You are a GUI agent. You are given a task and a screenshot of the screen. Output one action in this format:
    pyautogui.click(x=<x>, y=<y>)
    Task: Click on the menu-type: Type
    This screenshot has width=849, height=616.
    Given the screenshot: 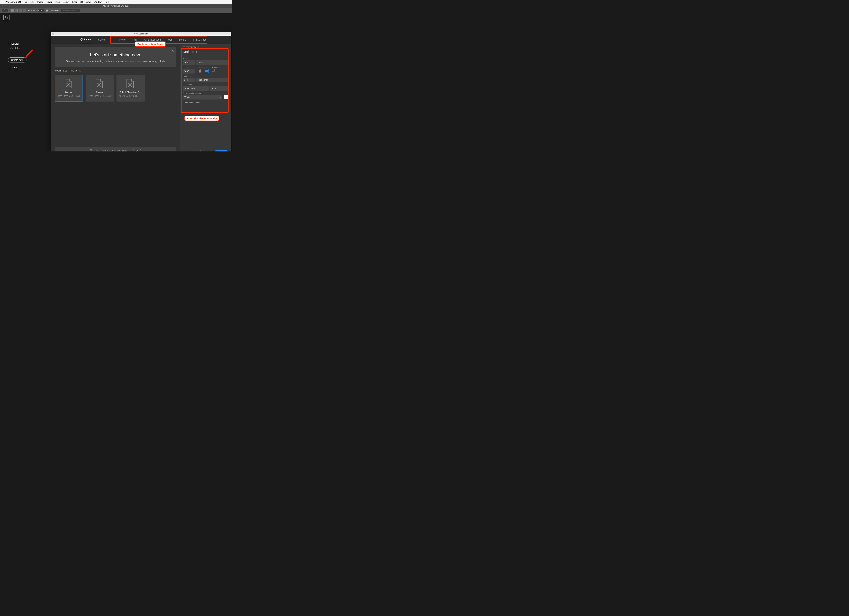 What is the action you would take?
    pyautogui.click(x=58, y=2)
    